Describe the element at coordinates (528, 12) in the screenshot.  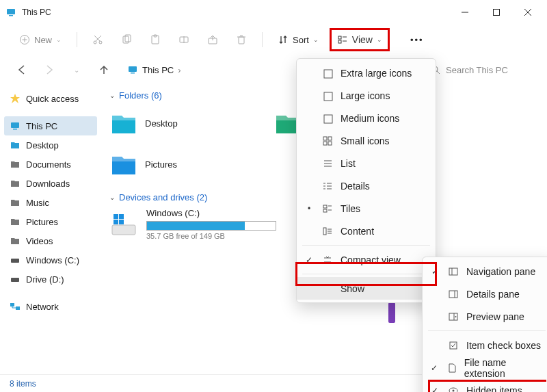
I see `close-button` at that location.